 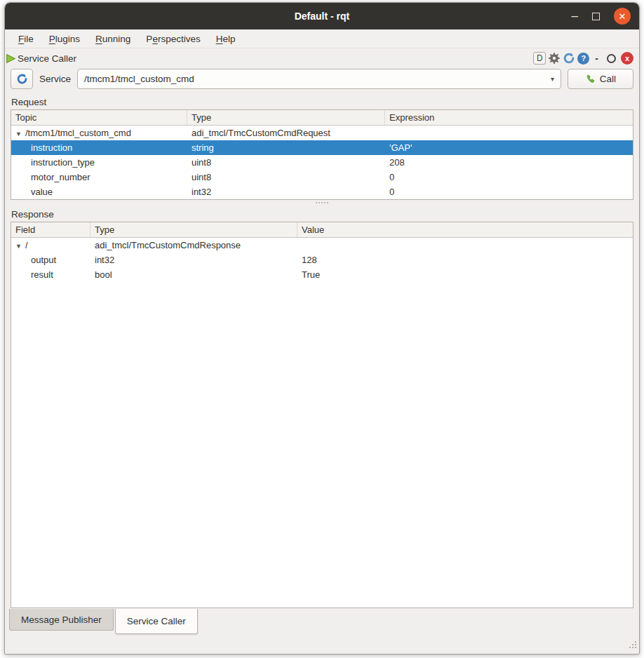 I want to click on plugin-title: Service Caller, so click(x=47, y=59).